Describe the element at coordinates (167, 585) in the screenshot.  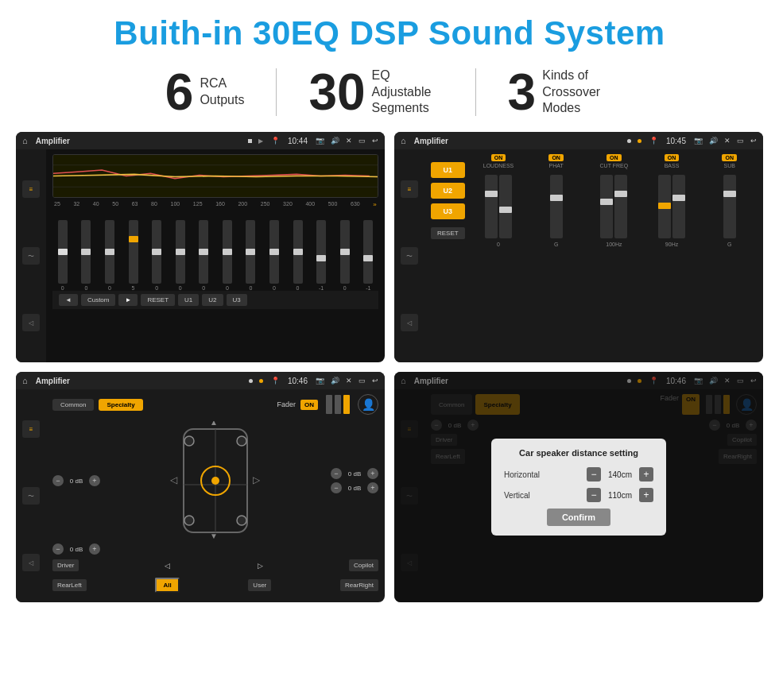
I see `all-btn: All` at that location.